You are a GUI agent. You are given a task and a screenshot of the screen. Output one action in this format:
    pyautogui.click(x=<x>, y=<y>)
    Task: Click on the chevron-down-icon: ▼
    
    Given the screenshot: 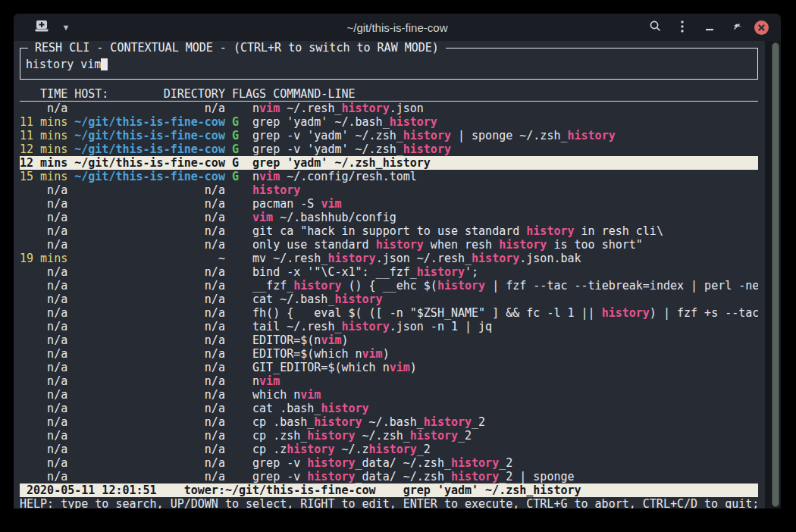 What is the action you would take?
    pyautogui.click(x=67, y=27)
    